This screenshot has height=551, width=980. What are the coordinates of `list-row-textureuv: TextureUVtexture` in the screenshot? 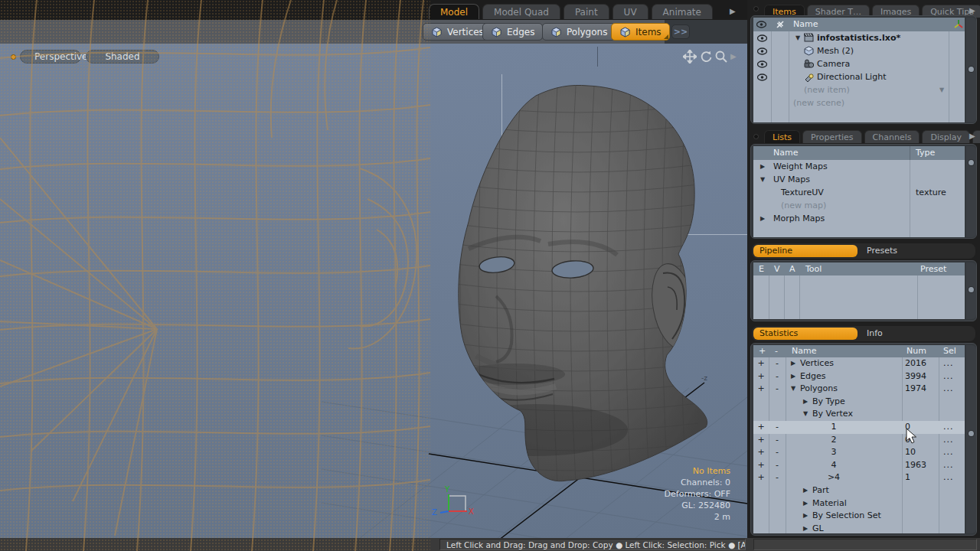 It's located at (859, 193).